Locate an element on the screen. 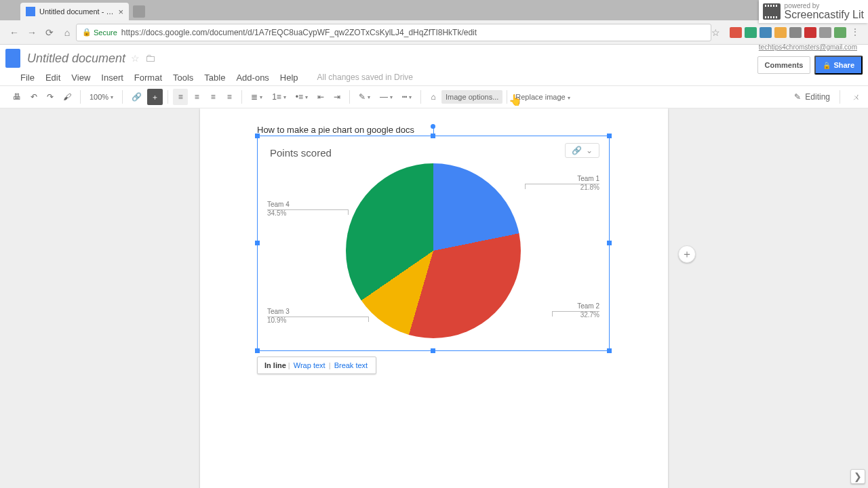  move-folder-icon: 🗀 is located at coordinates (151, 58).